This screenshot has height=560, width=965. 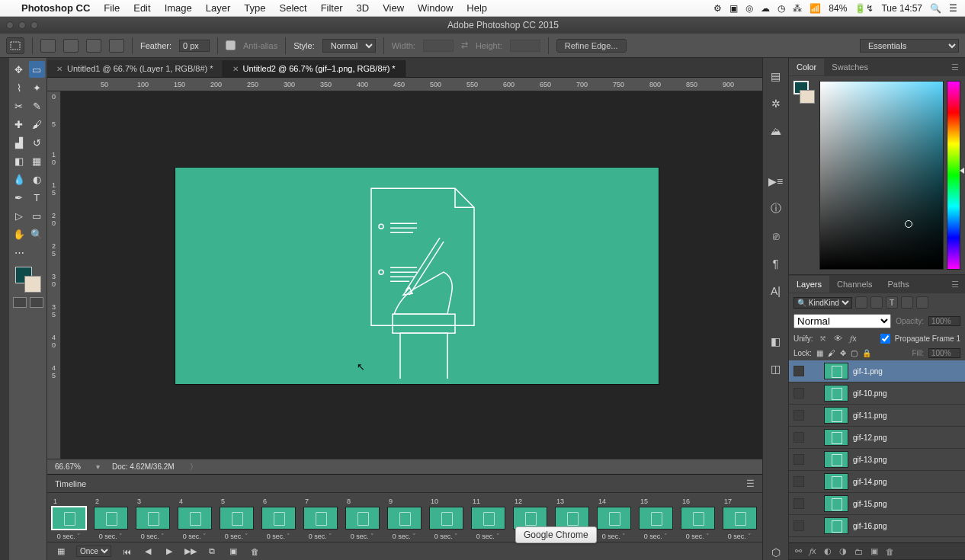 I want to click on edit-toolbar-icon: ⋯, so click(x=19, y=252).